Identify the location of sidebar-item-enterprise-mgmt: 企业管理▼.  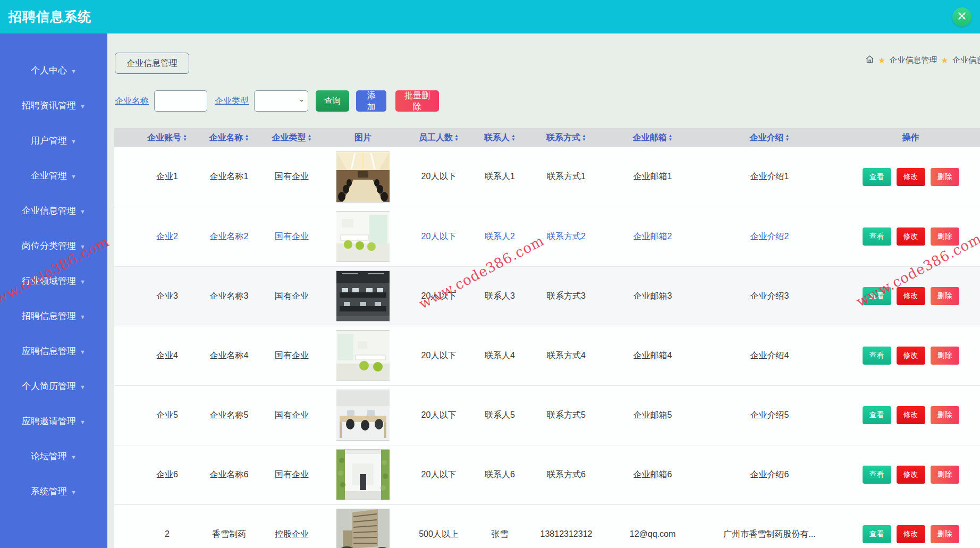
(54, 175).